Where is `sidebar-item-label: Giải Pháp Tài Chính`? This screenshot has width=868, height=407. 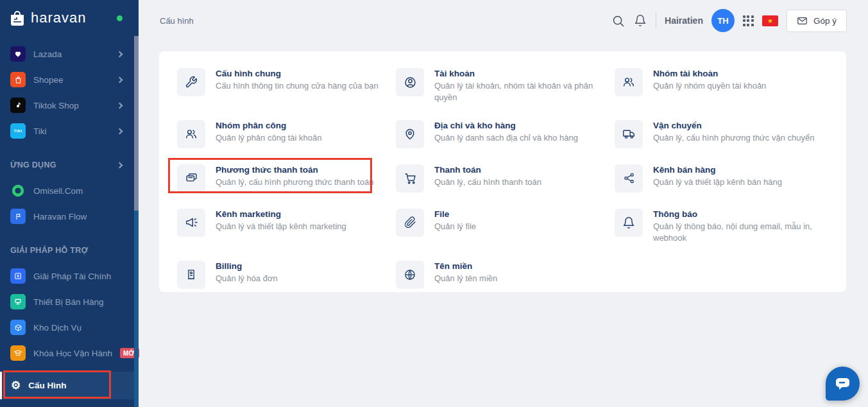
sidebar-item-label: Giải Pháp Tài Chính is located at coordinates (72, 276).